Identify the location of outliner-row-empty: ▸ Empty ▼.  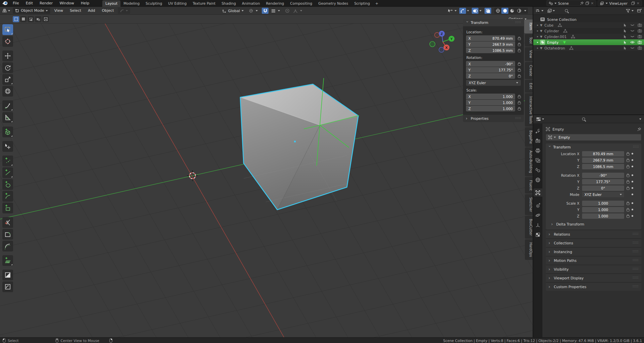
(589, 42).